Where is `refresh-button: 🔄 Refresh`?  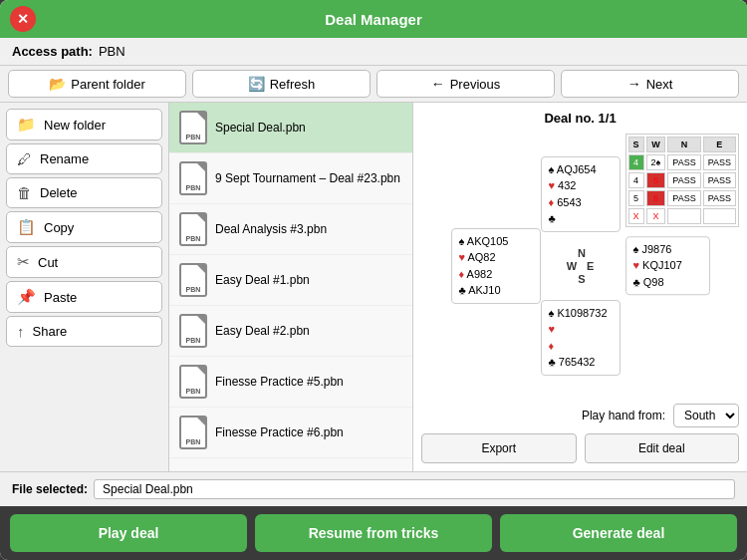
refresh-button: 🔄 Refresh is located at coordinates (281, 84).